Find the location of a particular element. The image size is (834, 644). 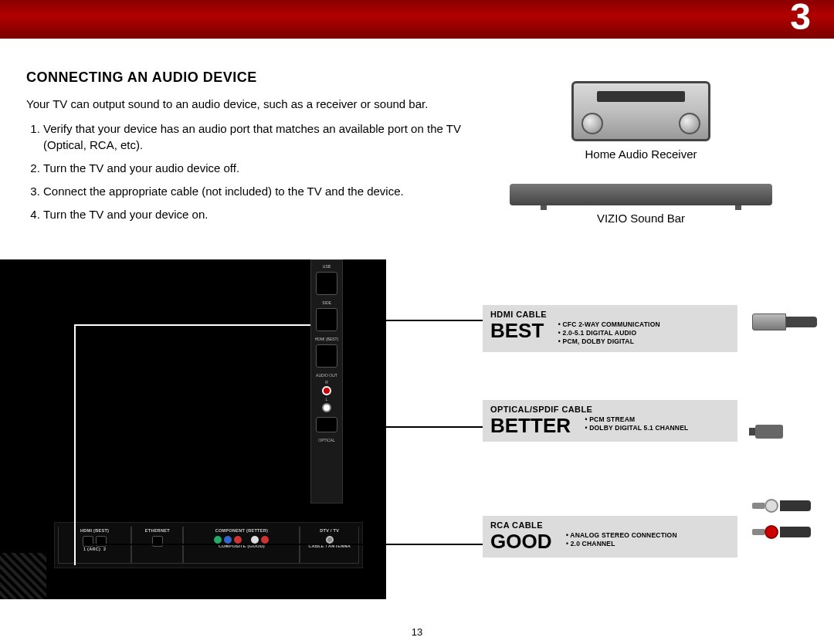

hdmi2-sublabel: 2 is located at coordinates (105, 549).